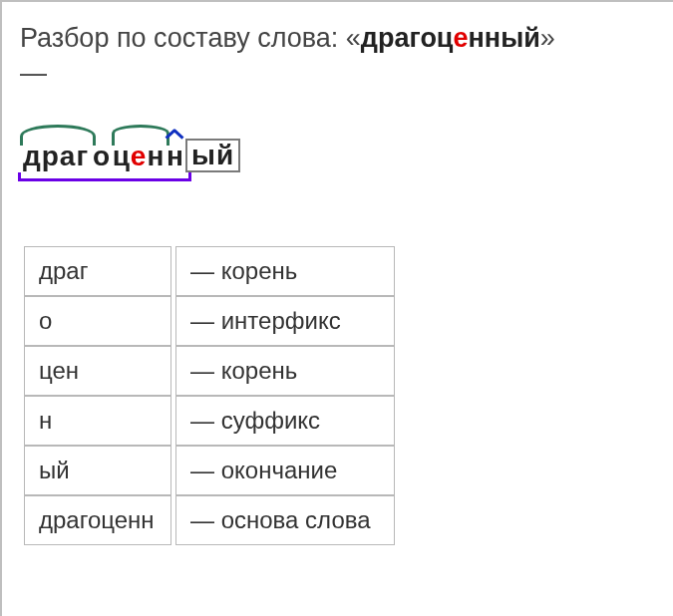 This screenshot has width=673, height=616. Describe the element at coordinates (285, 421) in the screenshot. I see `morpheme-definition: — суффикс` at that location.